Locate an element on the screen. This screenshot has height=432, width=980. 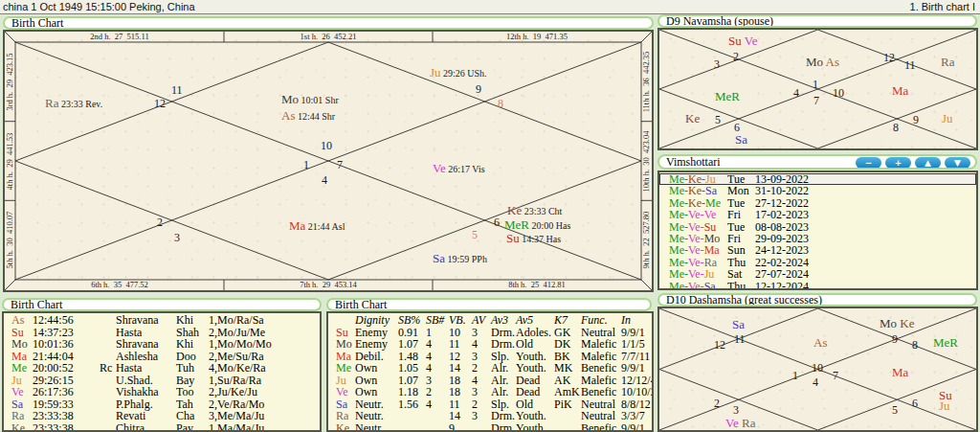
planet-ju: Ju is located at coordinates (945, 405).